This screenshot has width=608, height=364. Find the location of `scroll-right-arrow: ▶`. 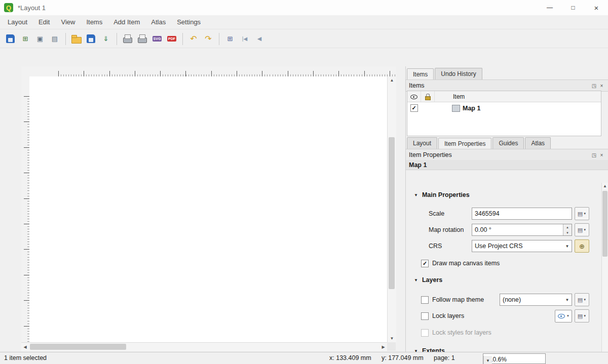

scroll-right-arrow: ▶ is located at coordinates (383, 347).